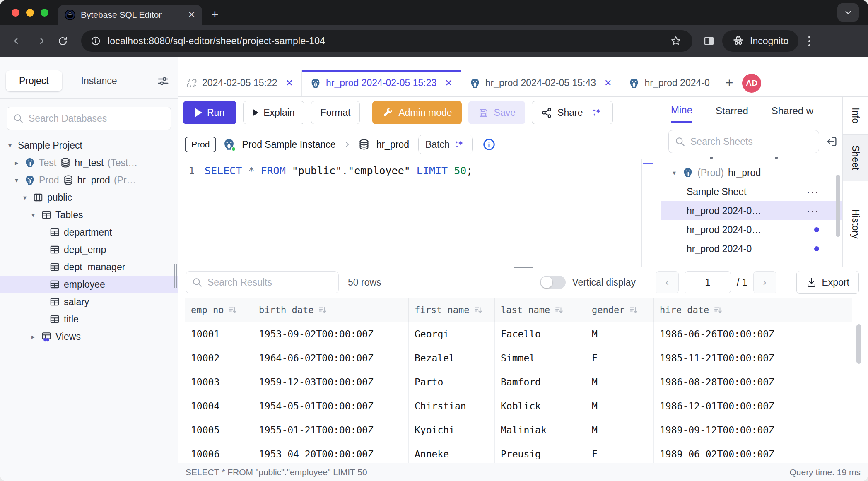 This screenshot has height=481, width=868. I want to click on minimize-window-button, so click(30, 12).